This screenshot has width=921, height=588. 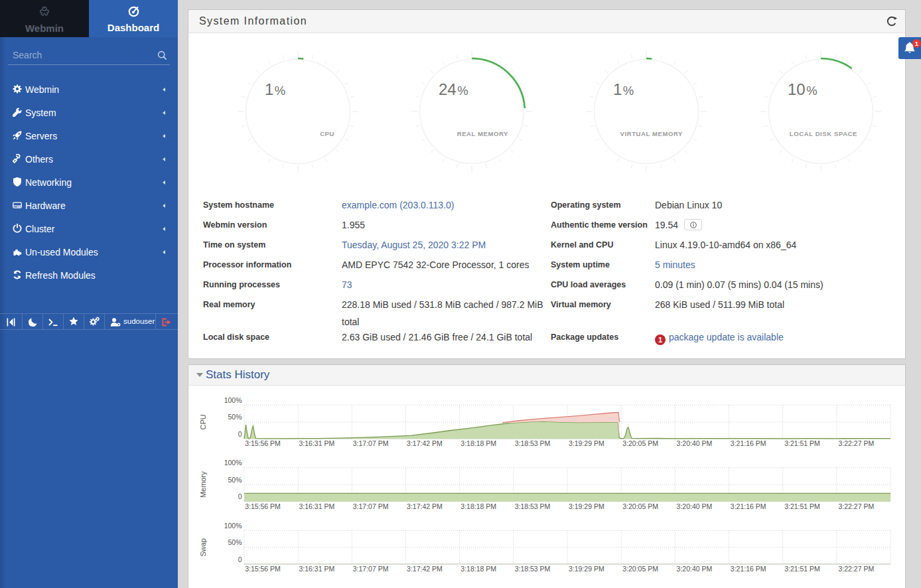 I want to click on svg-text: VIRTUAL MEMORY, so click(x=652, y=134).